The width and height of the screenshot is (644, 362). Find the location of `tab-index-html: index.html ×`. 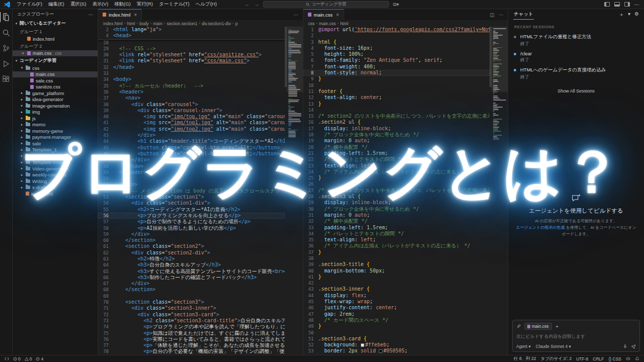

tab-index-html: index.html × is located at coordinates (120, 15).